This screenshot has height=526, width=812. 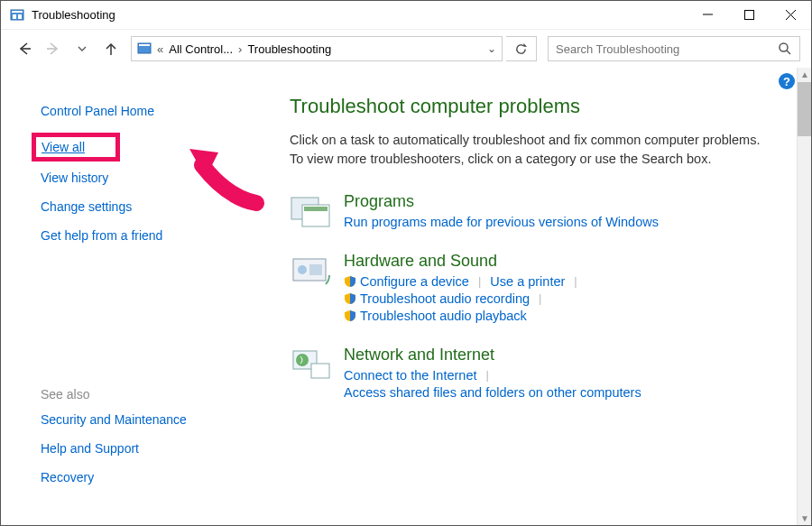 What do you see at coordinates (749, 15) in the screenshot?
I see `window-controls` at bounding box center [749, 15].